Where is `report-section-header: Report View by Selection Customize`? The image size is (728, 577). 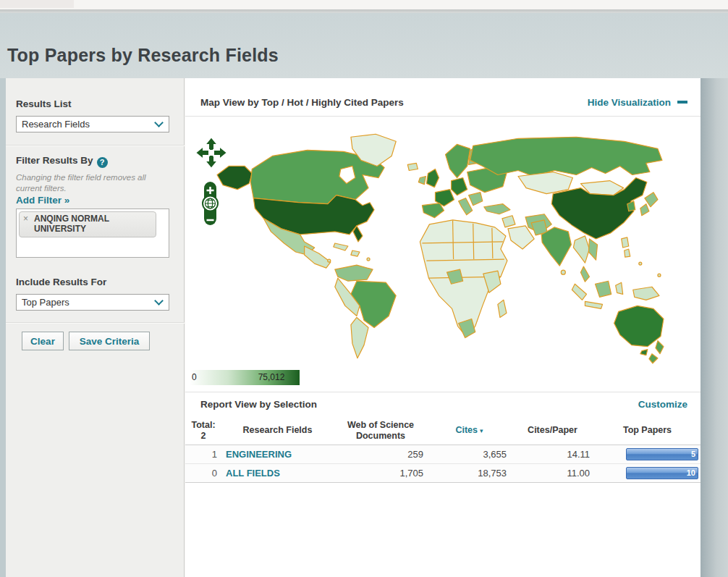
report-section-header: Report View by Selection Customize is located at coordinates (443, 405).